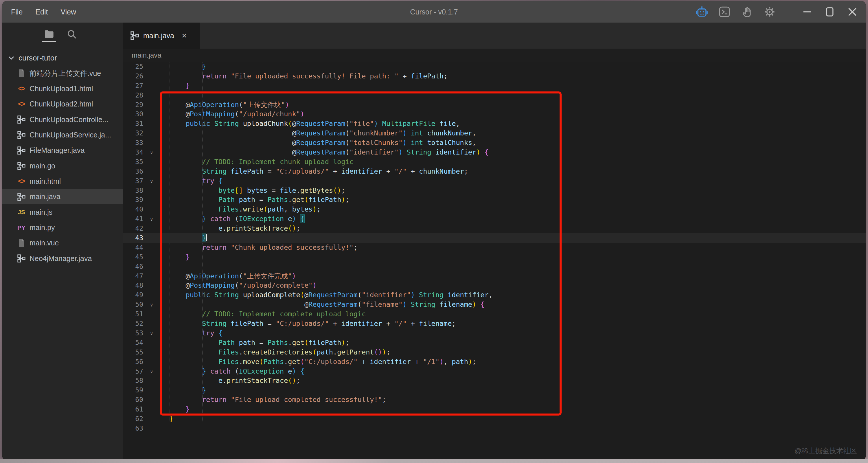 This screenshot has height=463, width=868. What do you see at coordinates (494, 333) in the screenshot?
I see `code-line-53: 53∨ try {` at bounding box center [494, 333].